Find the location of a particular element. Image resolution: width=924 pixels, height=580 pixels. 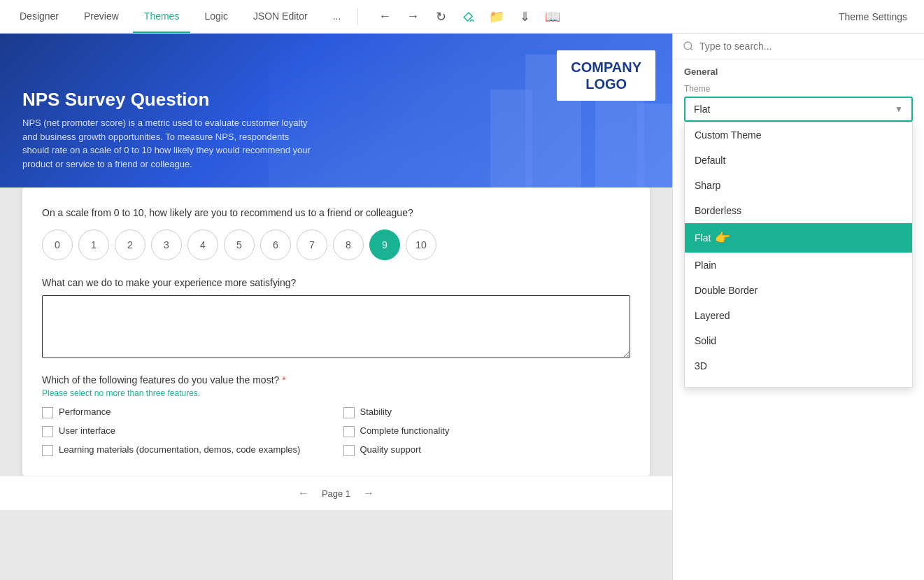

checkbox-performance-box is located at coordinates (48, 413).